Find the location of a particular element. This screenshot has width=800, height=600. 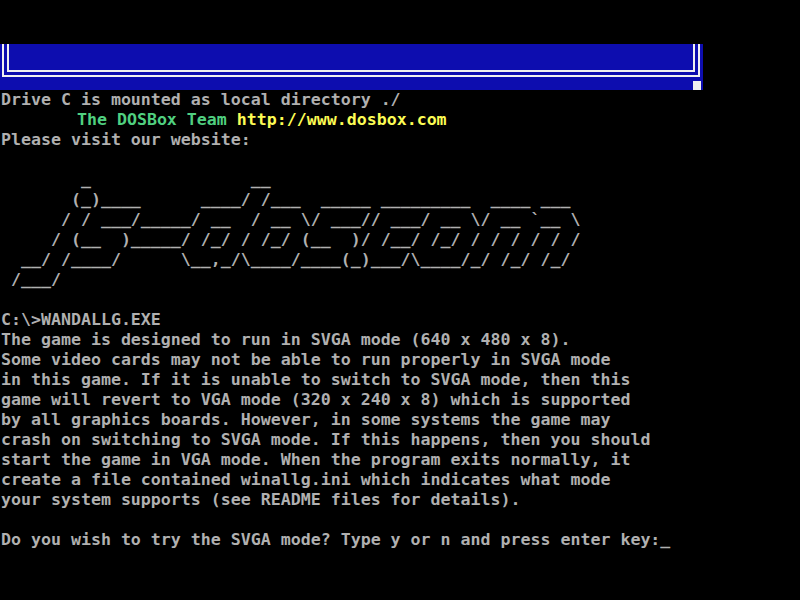

ascii-art-line: (_)____ ____/ /___ _____ _________ ____ … is located at coordinates (336, 200).